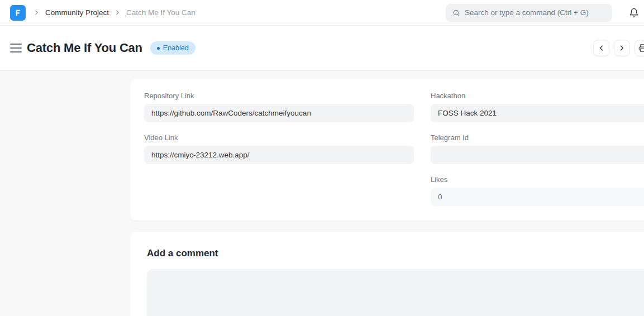 The width and height of the screenshot is (644, 316). Describe the element at coordinates (395, 293) in the screenshot. I see `comment-input` at that location.